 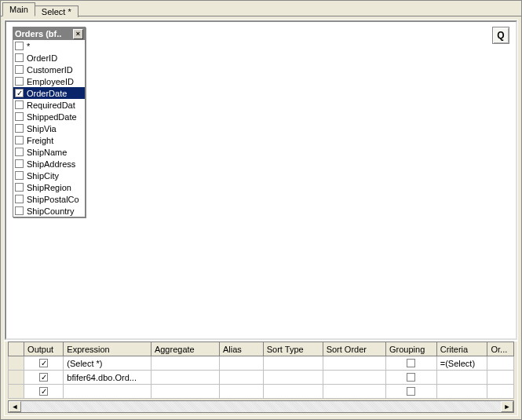 What do you see at coordinates (49, 140) in the screenshot?
I see `field-row: Freight` at bounding box center [49, 140].